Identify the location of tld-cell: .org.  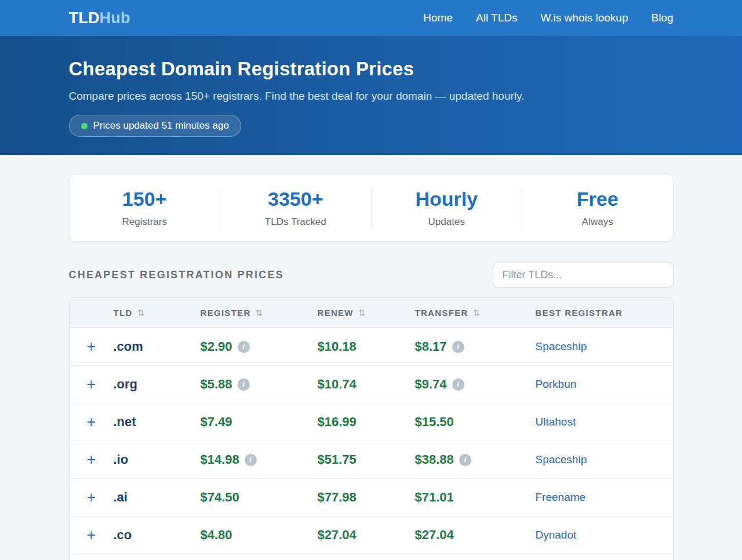
(157, 384).